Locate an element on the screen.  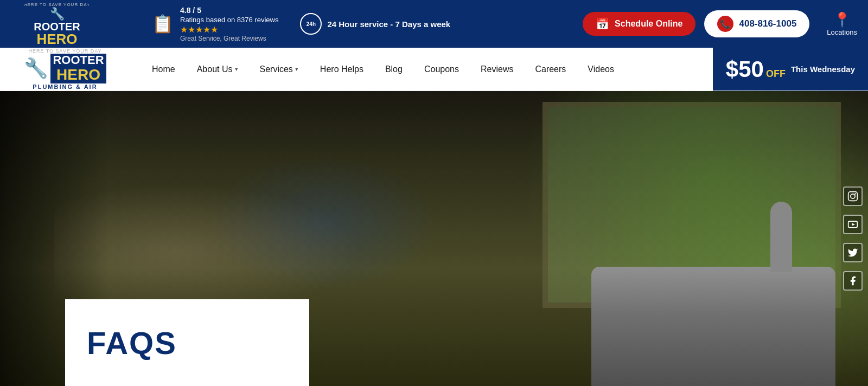
nav-bar: HERE TO SAVE YOUR DAY 🔧 ROOTER HERO PLUM… is located at coordinates (434, 69).